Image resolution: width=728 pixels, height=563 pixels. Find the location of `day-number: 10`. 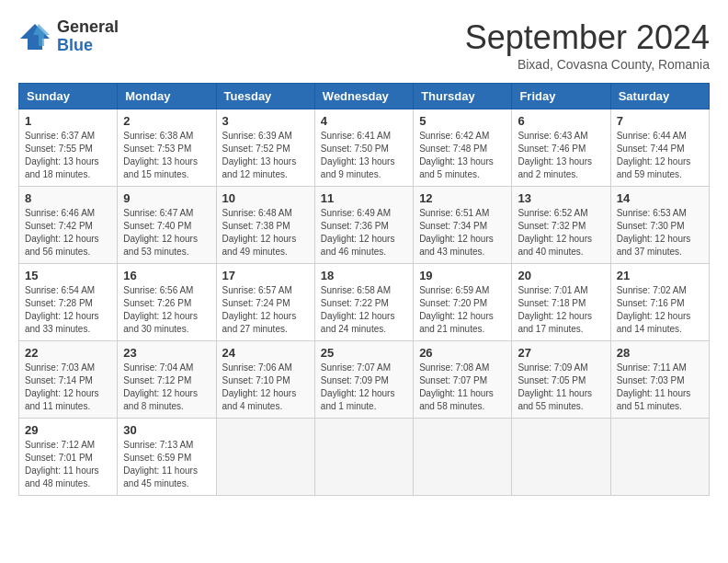

day-number: 10 is located at coordinates (266, 199).